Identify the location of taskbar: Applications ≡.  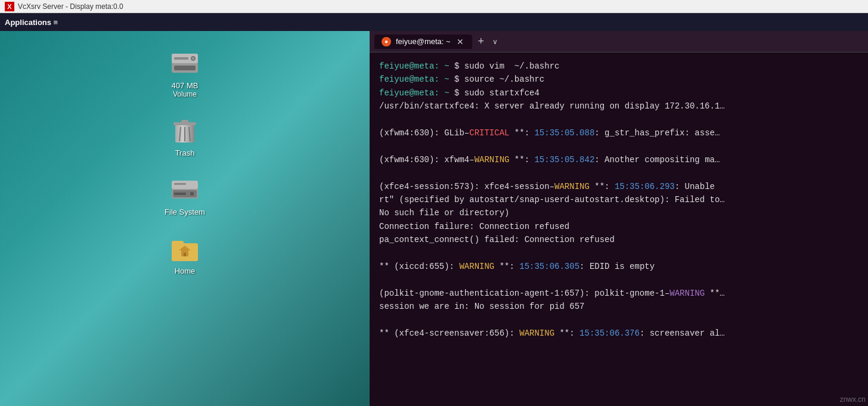
(434, 22).